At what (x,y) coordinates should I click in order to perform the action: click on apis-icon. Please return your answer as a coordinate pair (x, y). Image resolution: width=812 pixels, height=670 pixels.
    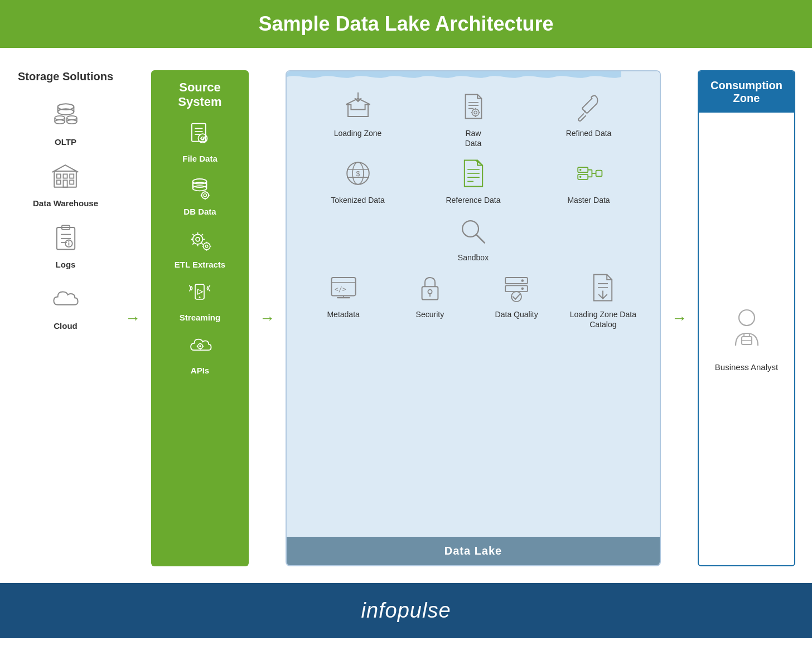
    Looking at the image, I should click on (200, 348).